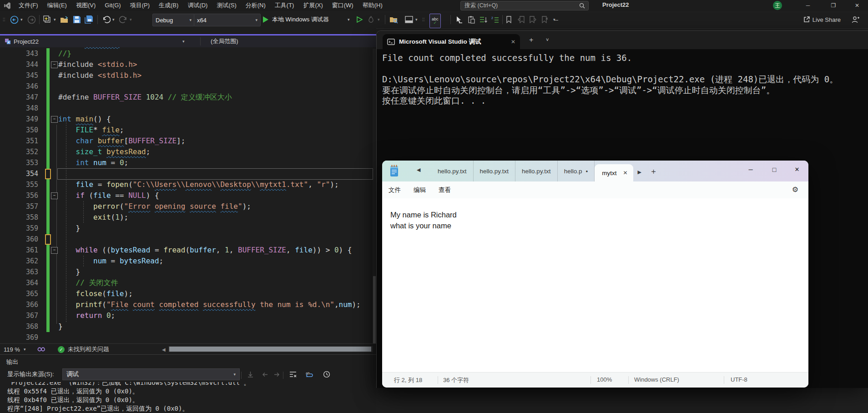 This screenshot has width=868, height=413. Describe the element at coordinates (89, 20) in the screenshot. I see `save-all-button` at that location.